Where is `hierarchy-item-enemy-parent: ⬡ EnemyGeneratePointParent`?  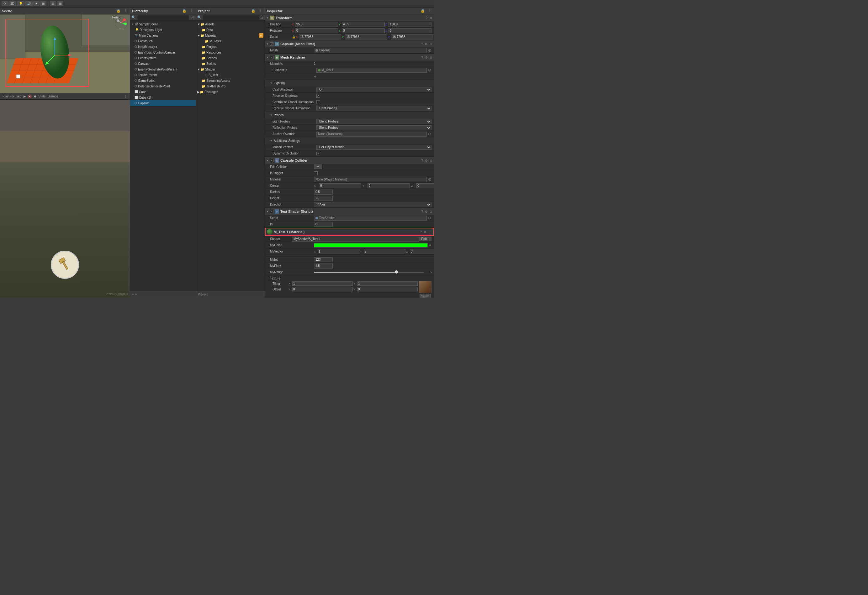 hierarchy-item-enemy-parent: ⬡ EnemyGeneratePointParent is located at coordinates (163, 69).